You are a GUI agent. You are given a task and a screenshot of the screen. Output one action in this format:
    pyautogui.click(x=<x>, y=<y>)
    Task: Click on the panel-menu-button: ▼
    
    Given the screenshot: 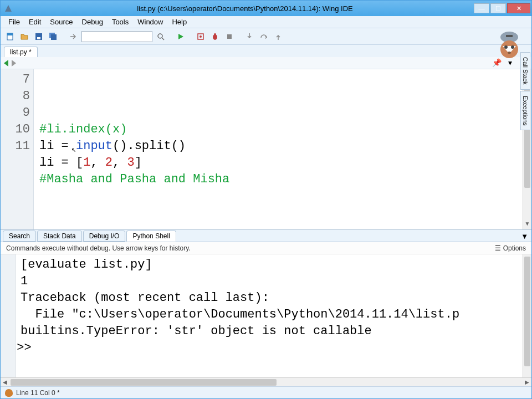 What is the action you would take?
    pyautogui.click(x=524, y=236)
    